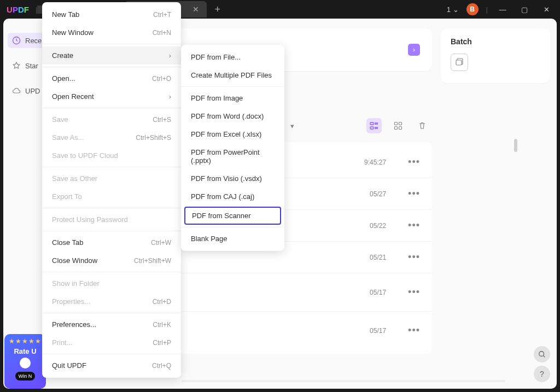 The width and height of the screenshot is (560, 392). Describe the element at coordinates (233, 238) in the screenshot. I see `create-blank: Blank Page` at that location.